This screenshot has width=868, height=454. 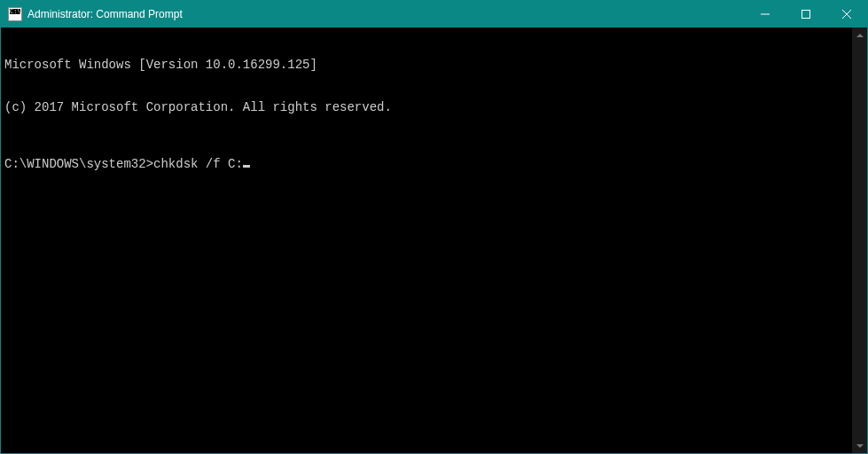 What do you see at coordinates (387, 14) in the screenshot?
I see `window-title: Administrator: Command Prompt` at bounding box center [387, 14].